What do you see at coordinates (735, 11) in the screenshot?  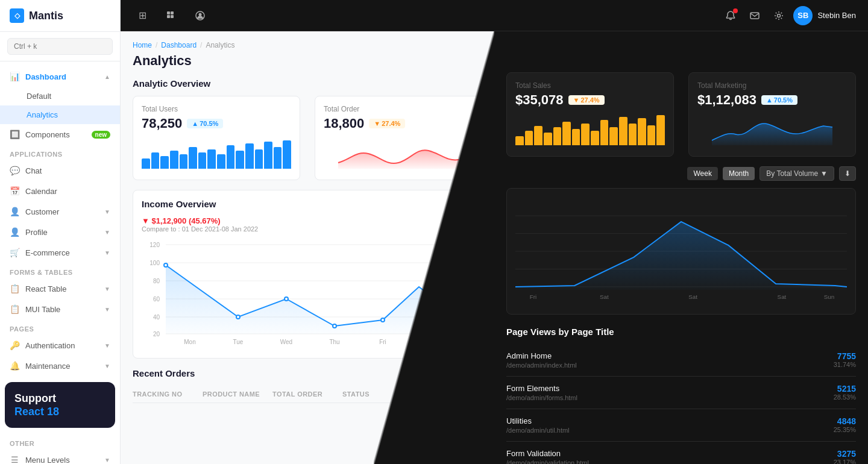 I see `notification-badge` at bounding box center [735, 11].